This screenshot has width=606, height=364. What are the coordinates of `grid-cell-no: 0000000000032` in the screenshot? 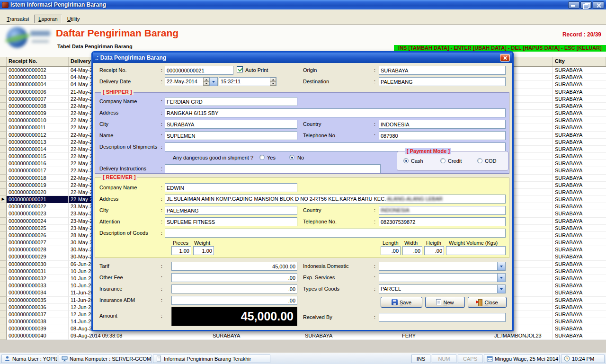 It's located at (38, 278).